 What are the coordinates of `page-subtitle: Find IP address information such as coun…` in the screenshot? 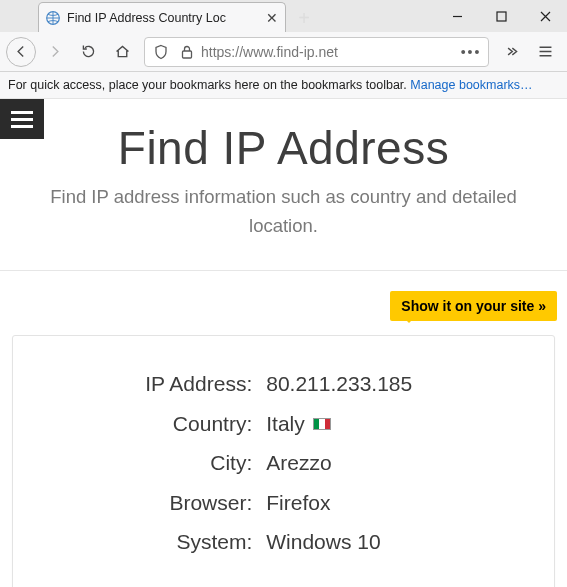 It's located at (284, 226).